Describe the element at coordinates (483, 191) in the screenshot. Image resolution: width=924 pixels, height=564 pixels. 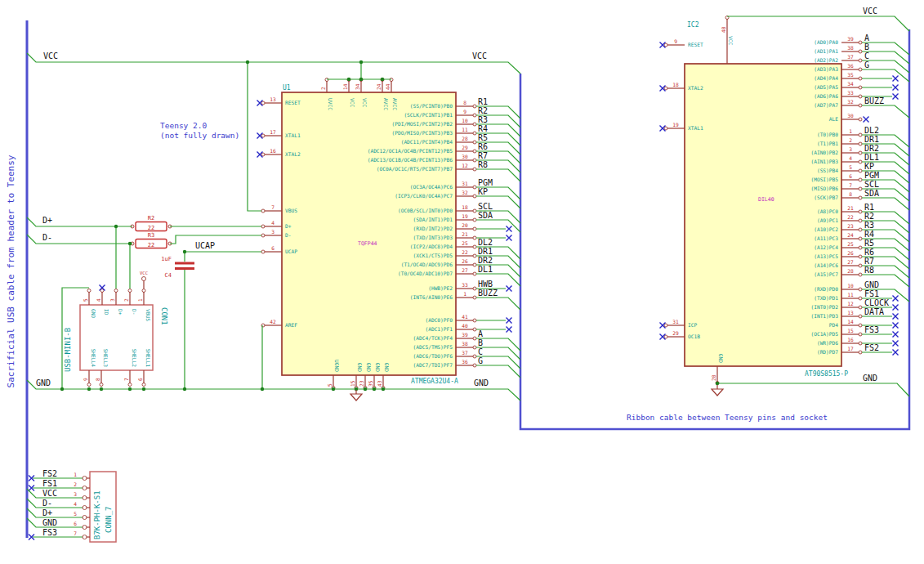
I see `net-label: KP` at that location.